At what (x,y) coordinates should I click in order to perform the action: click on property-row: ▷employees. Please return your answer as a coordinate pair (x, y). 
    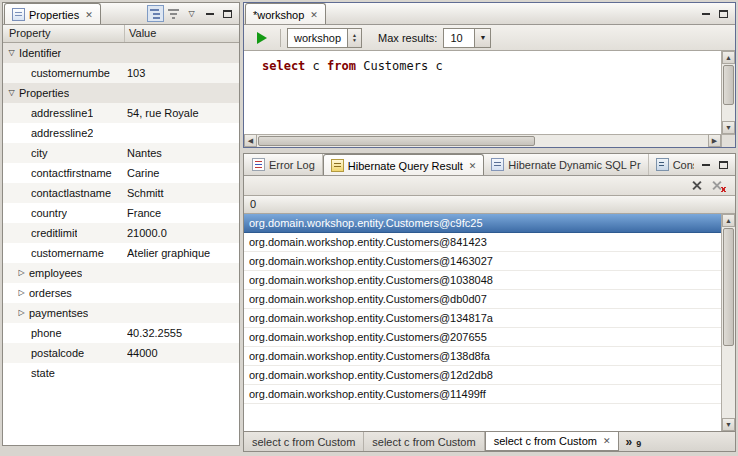
    Looking at the image, I should click on (121, 273).